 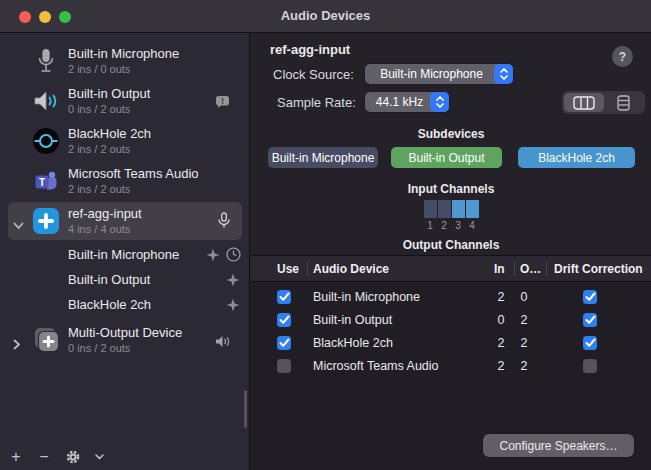 I want to click on subdevice-name: Built-in Output, so click(x=109, y=280).